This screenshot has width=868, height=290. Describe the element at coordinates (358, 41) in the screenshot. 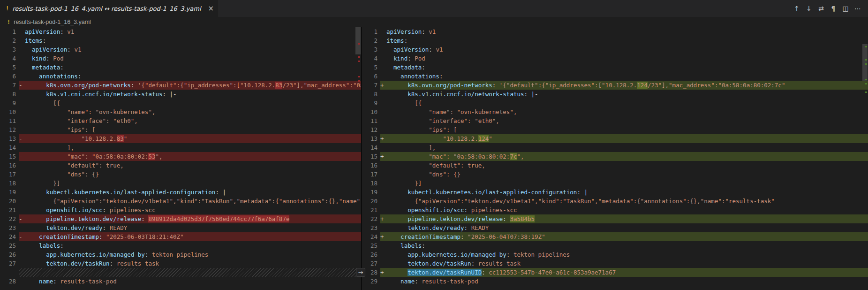

I see `original-scrollbar-thumb` at that location.